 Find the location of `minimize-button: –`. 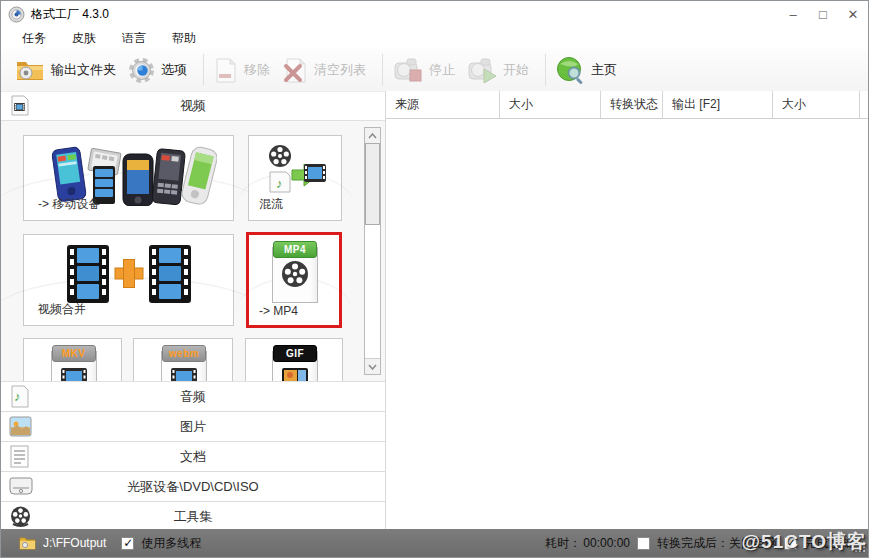

minimize-button: – is located at coordinates (793, 14).